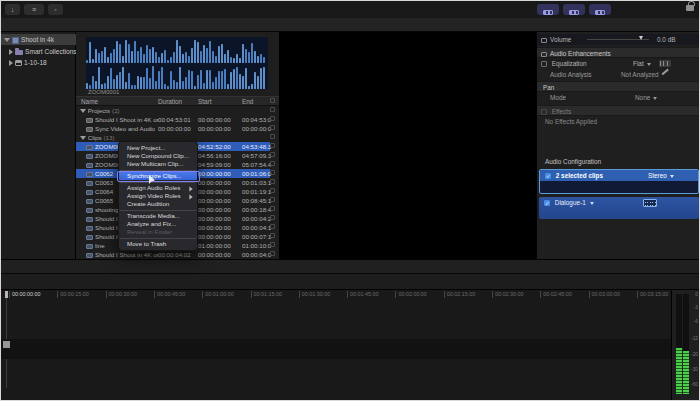  Describe the element at coordinates (174, 128) in the screenshot. I see `cell-duration: 00:00:00:00` at that location.